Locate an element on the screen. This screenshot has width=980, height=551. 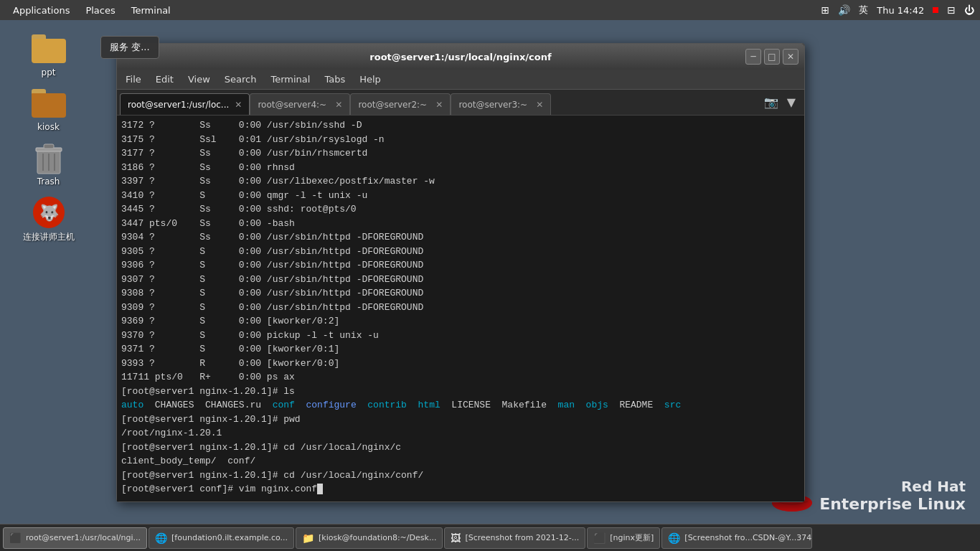
term-line-15: 9370 ? S 0:00 pickup -l -t unix -u is located at coordinates (461, 336).